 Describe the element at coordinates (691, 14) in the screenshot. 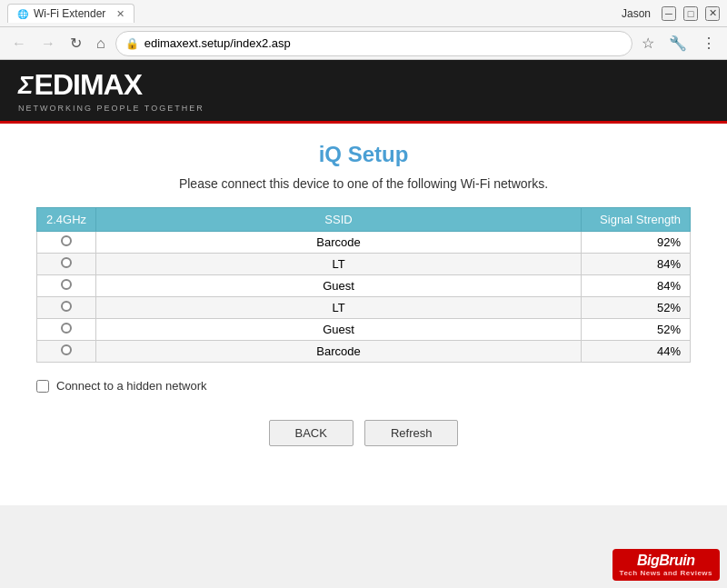

I see `maximize-button: □` at that location.